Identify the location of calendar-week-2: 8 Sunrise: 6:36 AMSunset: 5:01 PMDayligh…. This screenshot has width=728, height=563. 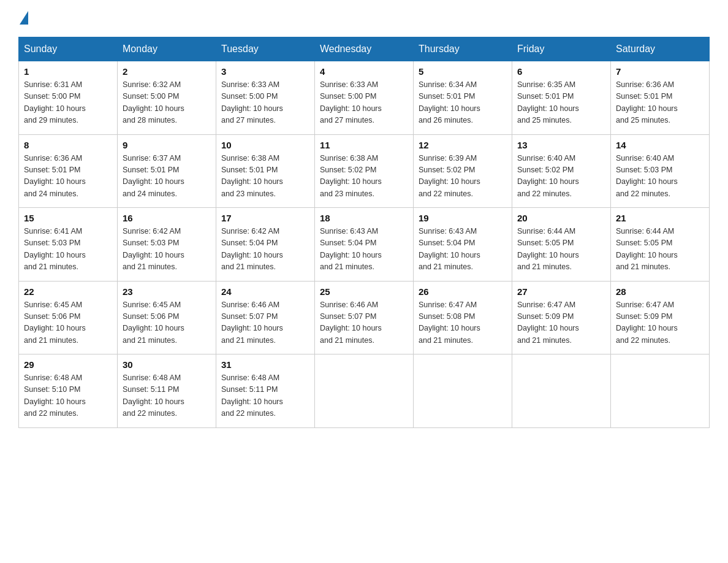
(364, 171).